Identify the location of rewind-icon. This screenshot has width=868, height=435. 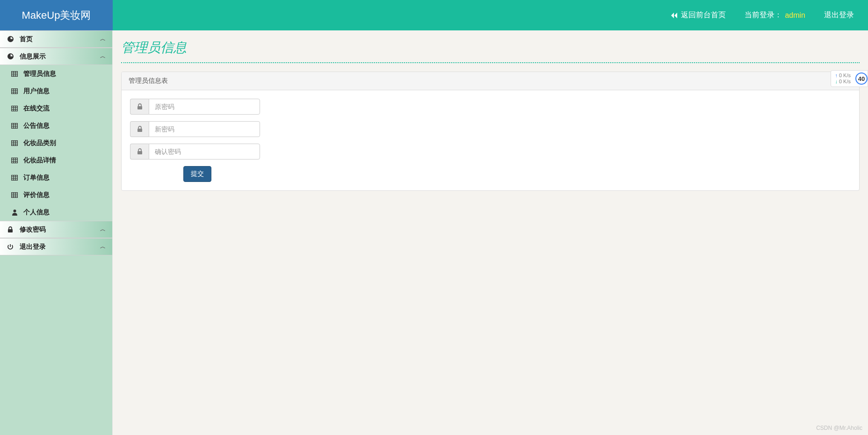
(674, 15).